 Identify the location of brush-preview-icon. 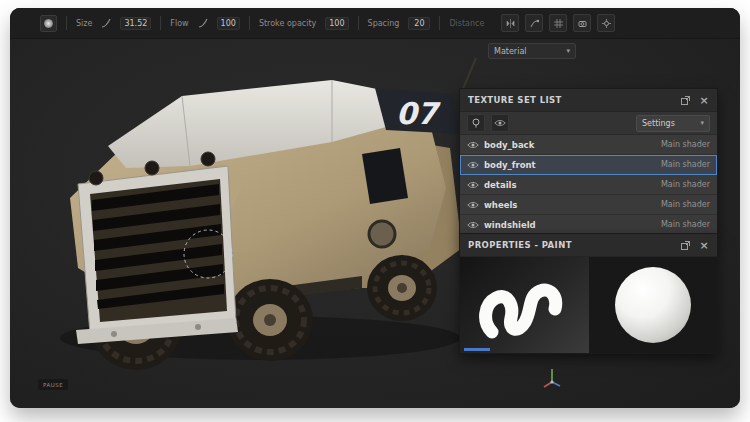
(48, 24).